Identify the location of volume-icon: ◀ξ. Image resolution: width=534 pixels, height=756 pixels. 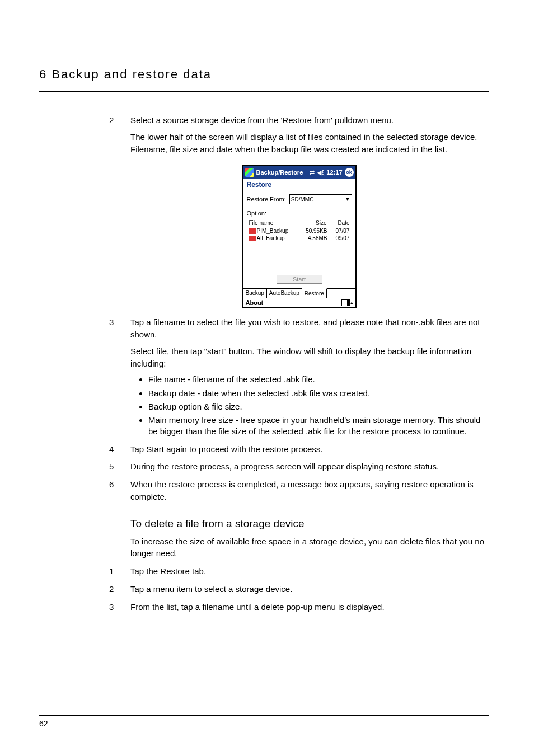
(320, 172).